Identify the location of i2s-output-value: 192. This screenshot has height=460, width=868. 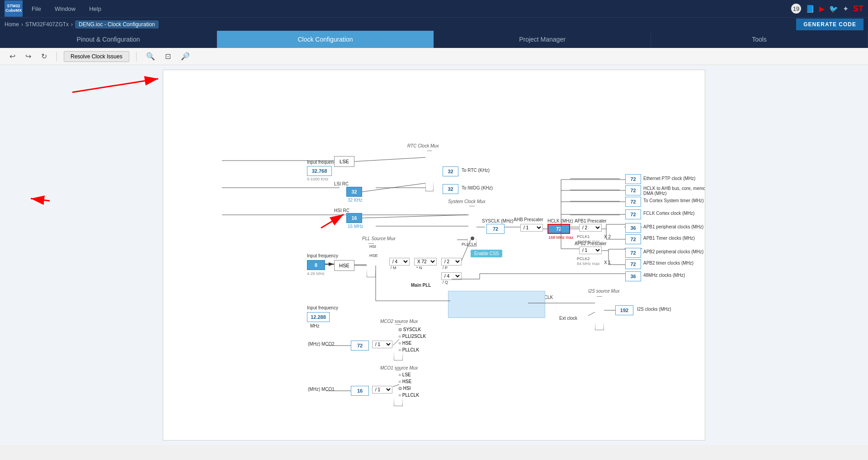
(624, 310).